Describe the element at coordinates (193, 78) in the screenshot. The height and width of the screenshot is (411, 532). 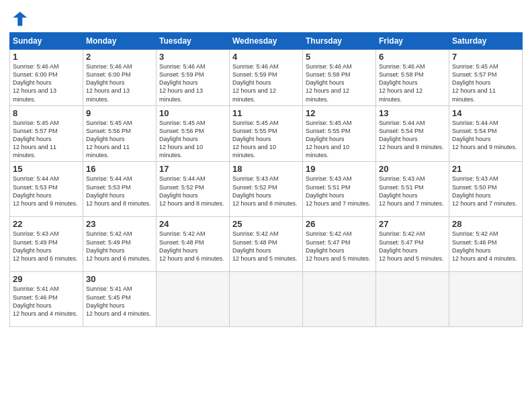
I see `table-row: 3Sunrise: 5:46 AMSunset: 5:59 PMDaylight…` at that location.